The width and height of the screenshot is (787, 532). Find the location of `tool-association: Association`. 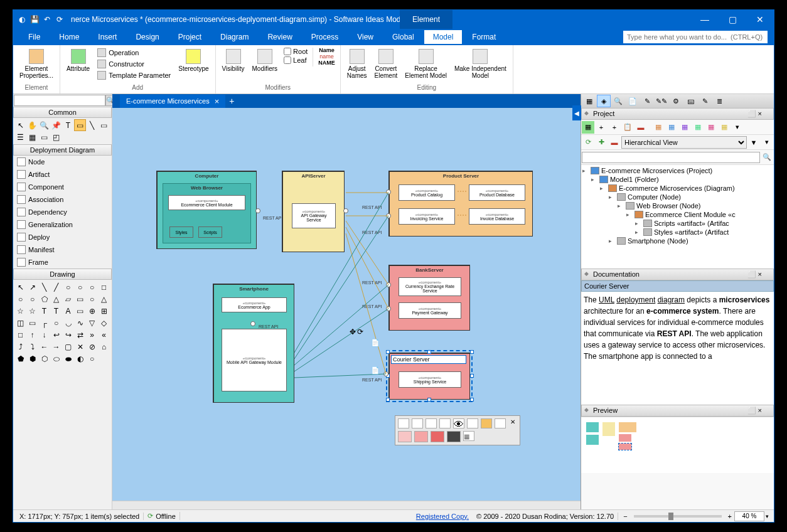

tool-association: Association is located at coordinates (63, 200).